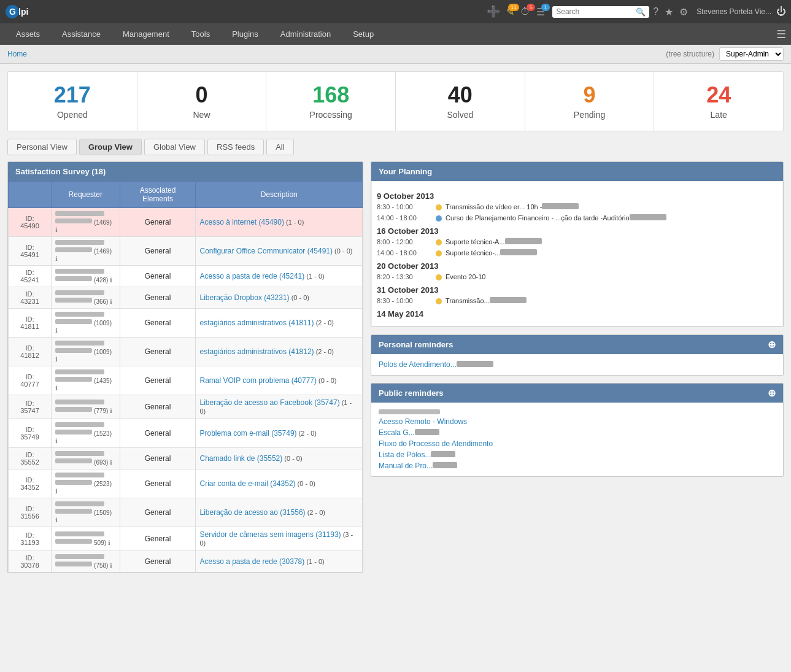 This screenshot has width=791, height=672. Describe the element at coordinates (577, 455) in the screenshot. I see `public-reminder-item: Lista de Pólos...` at that location.